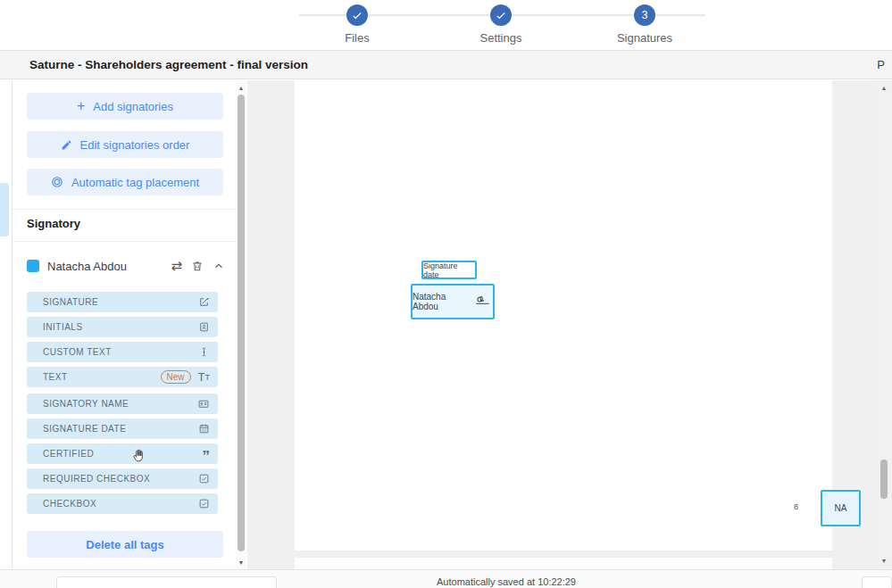 The width and height of the screenshot is (892, 588). I want to click on signatory-section-title: Signatory, so click(54, 223).